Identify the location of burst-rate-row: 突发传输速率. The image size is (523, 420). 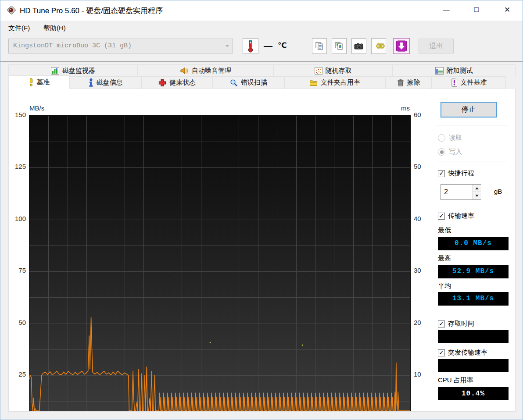
(462, 352).